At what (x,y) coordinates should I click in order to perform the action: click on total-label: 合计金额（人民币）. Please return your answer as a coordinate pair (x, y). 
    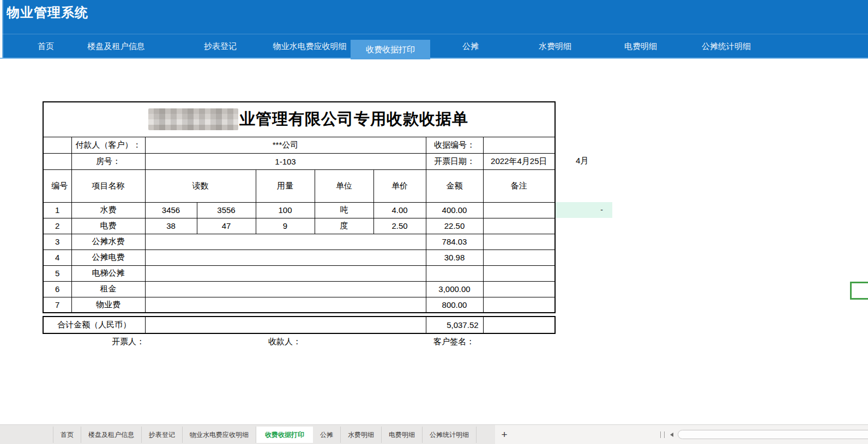
    Looking at the image, I should click on (94, 325).